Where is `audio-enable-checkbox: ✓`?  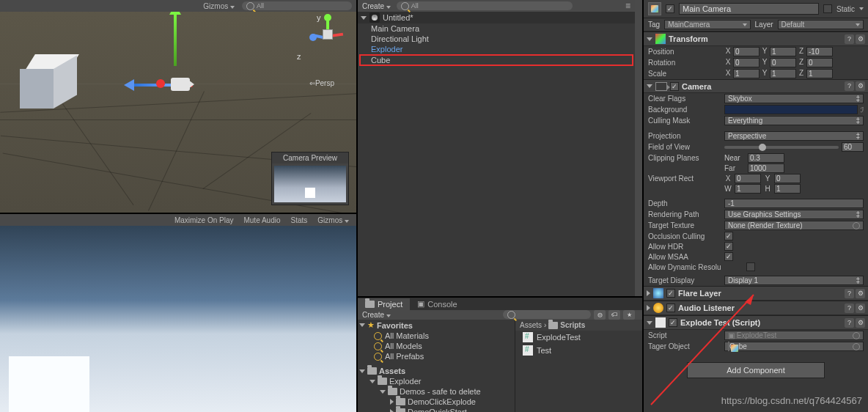
audio-enable-checkbox: ✓ is located at coordinates (671, 308).